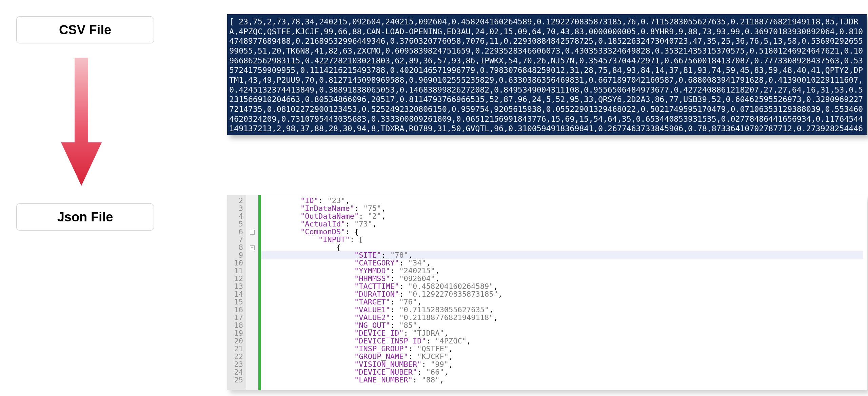  I want to click on code-line: "DEVICE_ID": "TJDRA",, so click(564, 333).